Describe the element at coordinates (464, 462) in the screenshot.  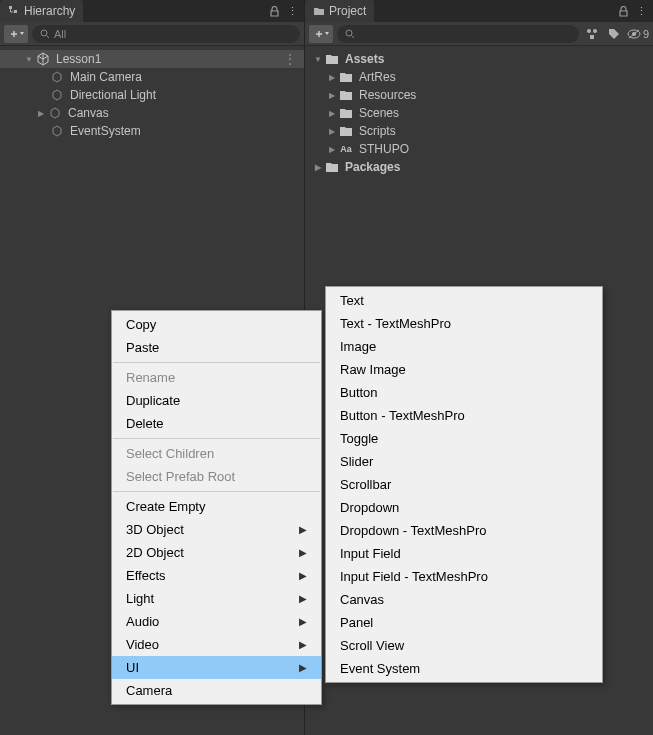
I see `submenu-slider: Slider` at that location.